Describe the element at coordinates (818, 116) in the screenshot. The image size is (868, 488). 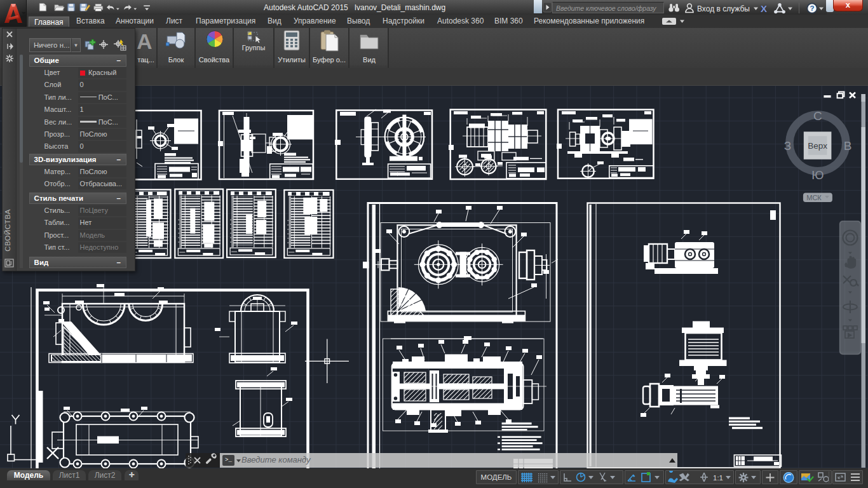
I see `svg-text: С` at that location.